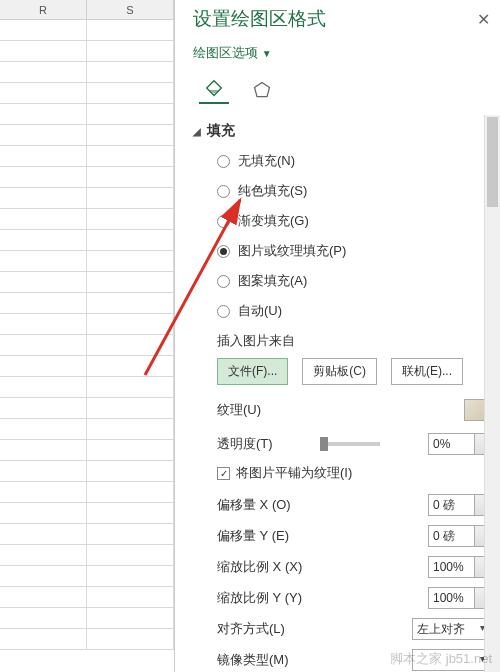 This screenshot has width=500, height=672. I want to click on panel-scrollbar, so click(492, 394).